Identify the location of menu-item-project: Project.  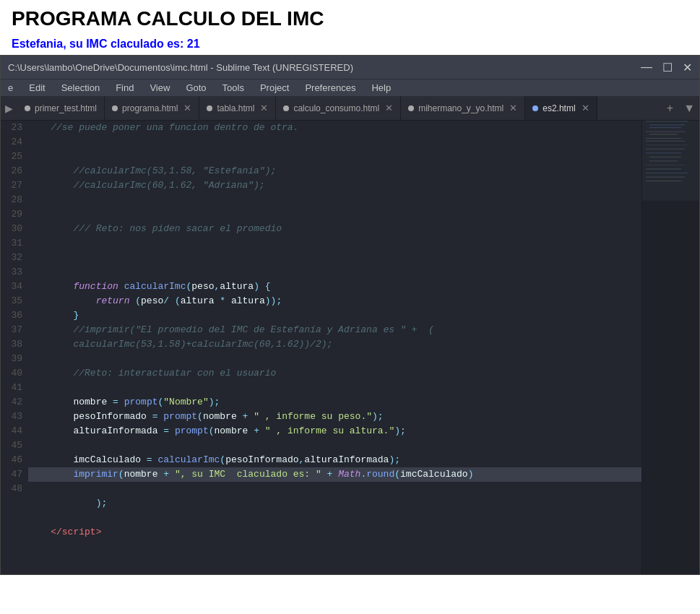
(275, 88).